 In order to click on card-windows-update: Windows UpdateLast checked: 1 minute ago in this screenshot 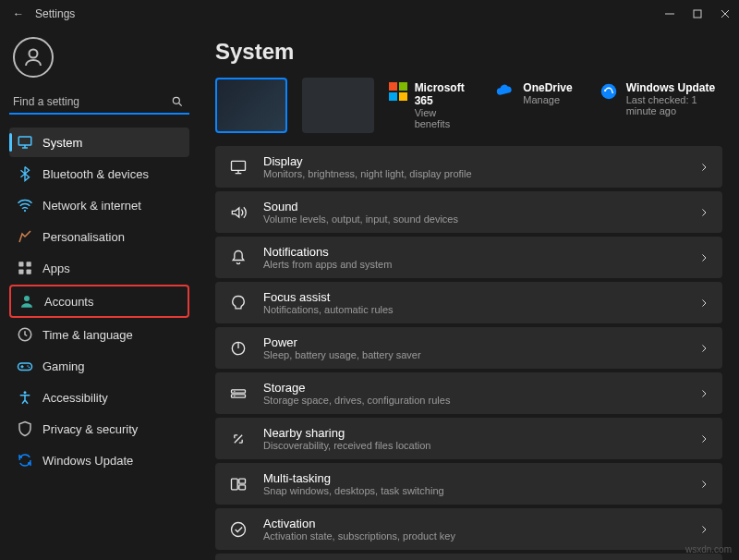, I will do `click(660, 105)`.